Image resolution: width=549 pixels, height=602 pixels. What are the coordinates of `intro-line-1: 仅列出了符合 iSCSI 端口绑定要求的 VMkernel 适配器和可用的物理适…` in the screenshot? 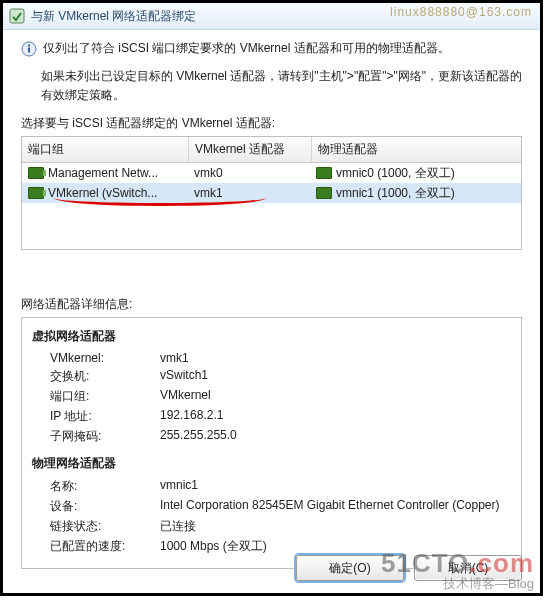 It's located at (246, 48).